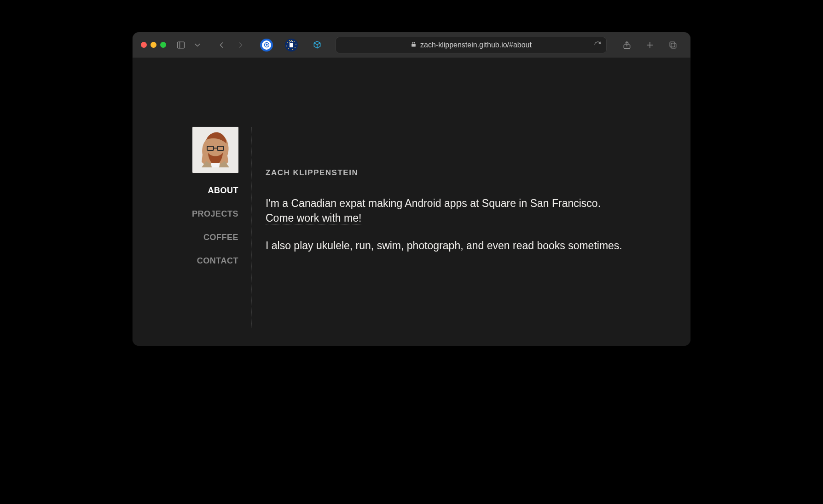 Image resolution: width=823 pixels, height=504 pixels. Describe the element at coordinates (597, 45) in the screenshot. I see `reload-button` at that location.